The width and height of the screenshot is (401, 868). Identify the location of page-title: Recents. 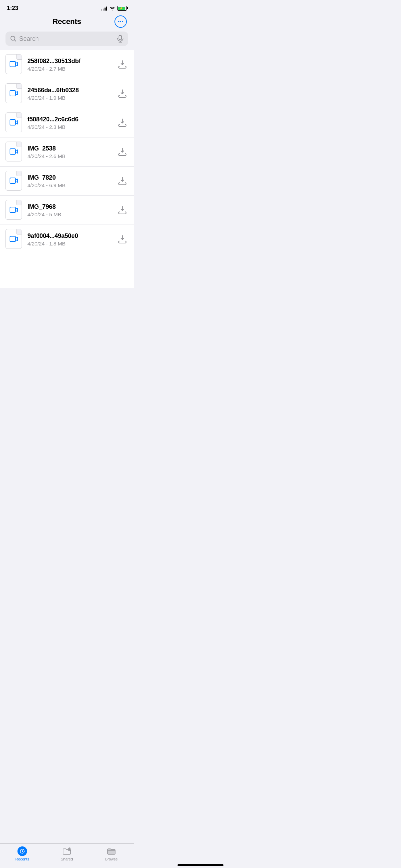
(67, 22).